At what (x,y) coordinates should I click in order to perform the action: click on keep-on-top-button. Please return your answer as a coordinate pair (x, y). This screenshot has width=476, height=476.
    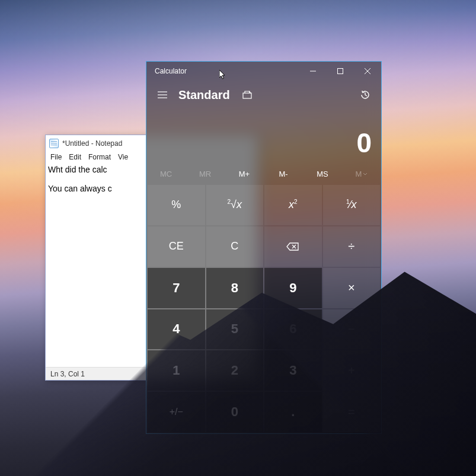
    Looking at the image, I should click on (247, 95).